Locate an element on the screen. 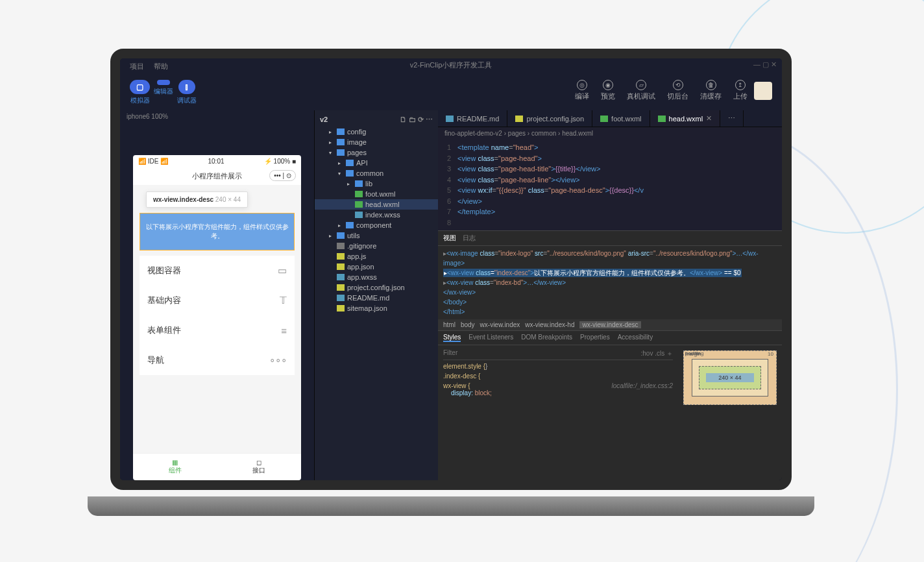  simulator-panel: iphone6 100% 📶 IDE 📶 10:01 ⚡ 100% ■ 小程序组… is located at coordinates (217, 295).